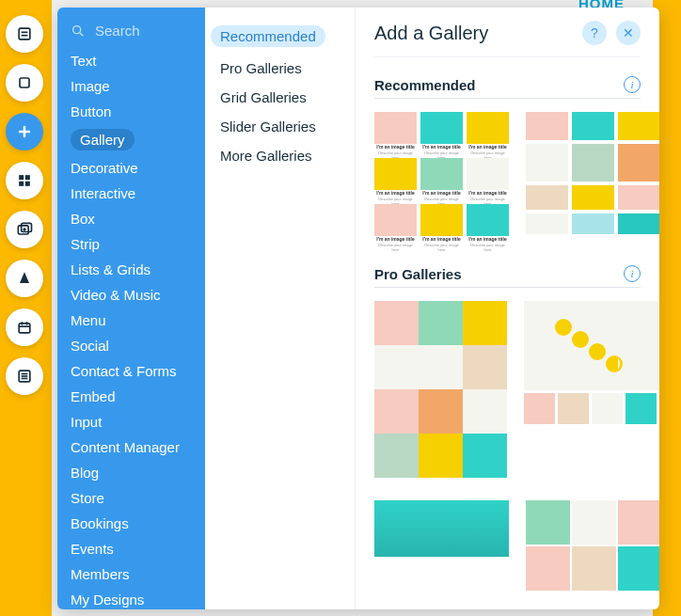 This screenshot has width=681, height=616. Describe the element at coordinates (132, 194) in the screenshot. I see `category-interactive: Interactive` at that location.